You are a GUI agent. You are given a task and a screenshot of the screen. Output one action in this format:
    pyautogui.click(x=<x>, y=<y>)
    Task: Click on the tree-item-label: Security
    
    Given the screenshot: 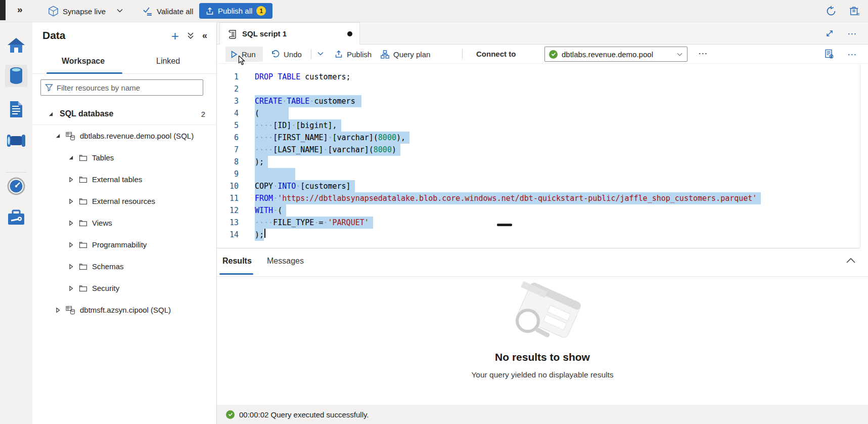 What is the action you would take?
    pyautogui.click(x=106, y=288)
    